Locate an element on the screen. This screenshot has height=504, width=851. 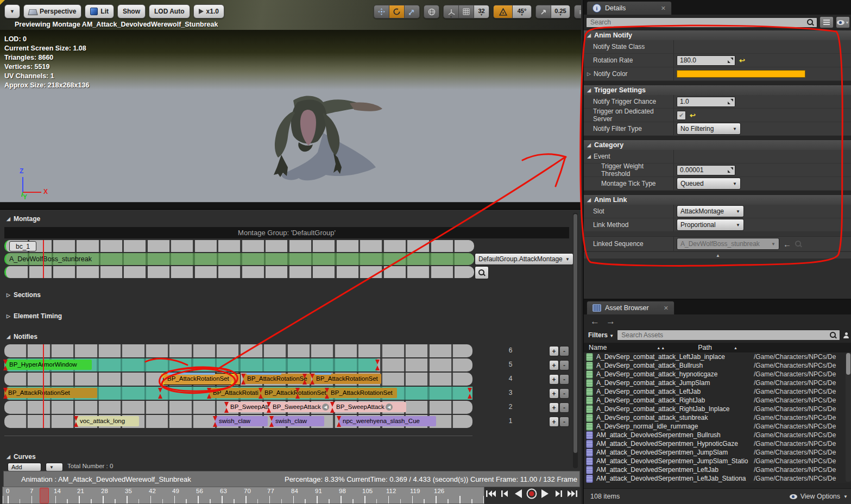
grid-snap-size-button: 32▾ is located at coordinates (481, 12).